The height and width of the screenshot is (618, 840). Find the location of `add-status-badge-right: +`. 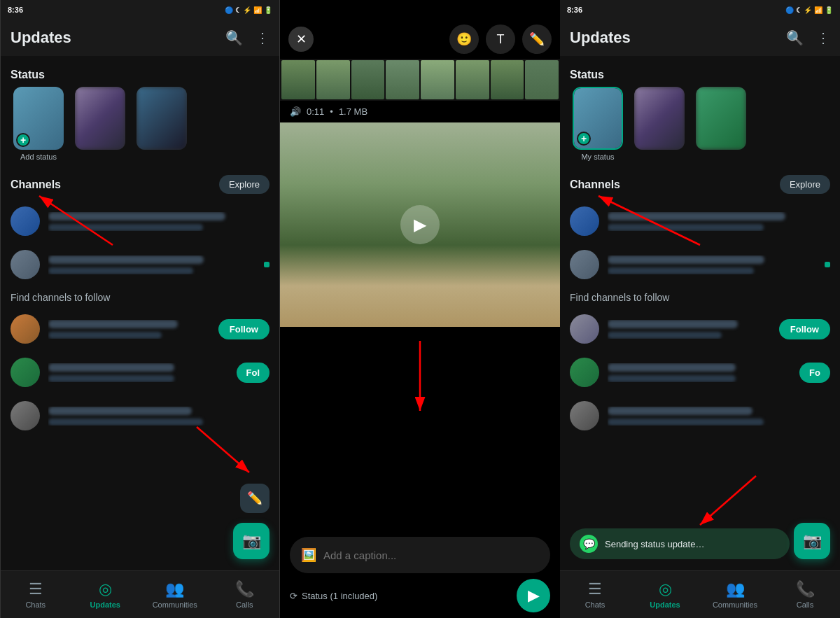

add-status-badge-right: + is located at coordinates (584, 139).